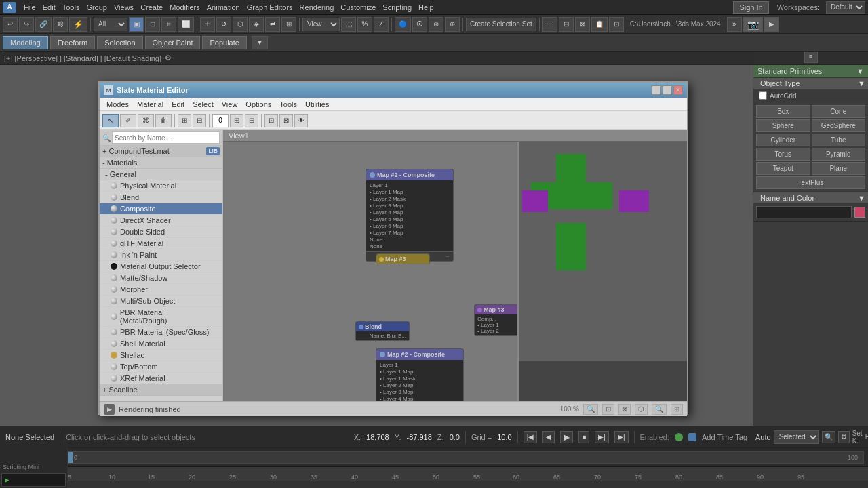  What do you see at coordinates (583, 24) in the screenshot?
I see `scene-btn: ⊠` at bounding box center [583, 24].